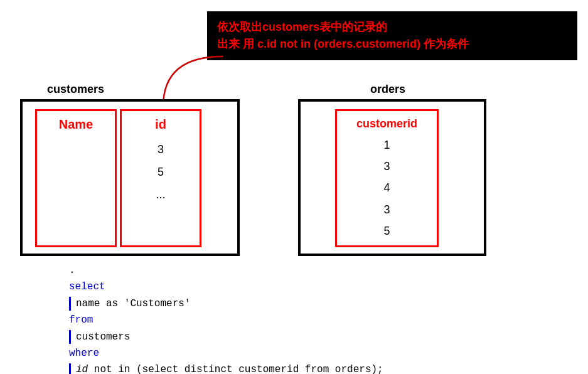  Describe the element at coordinates (84, 353) in the screenshot. I see `sql-where-keyword: where` at that location.